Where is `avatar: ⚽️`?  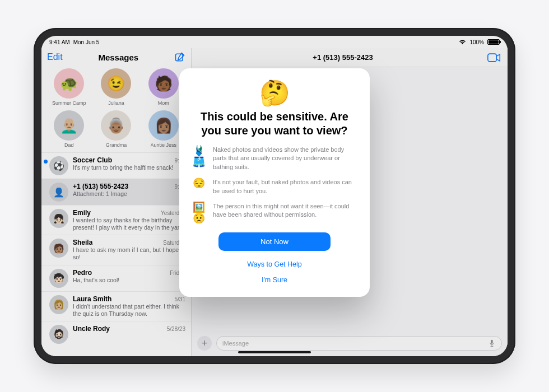 avatar: ⚽️ is located at coordinates (59, 166).